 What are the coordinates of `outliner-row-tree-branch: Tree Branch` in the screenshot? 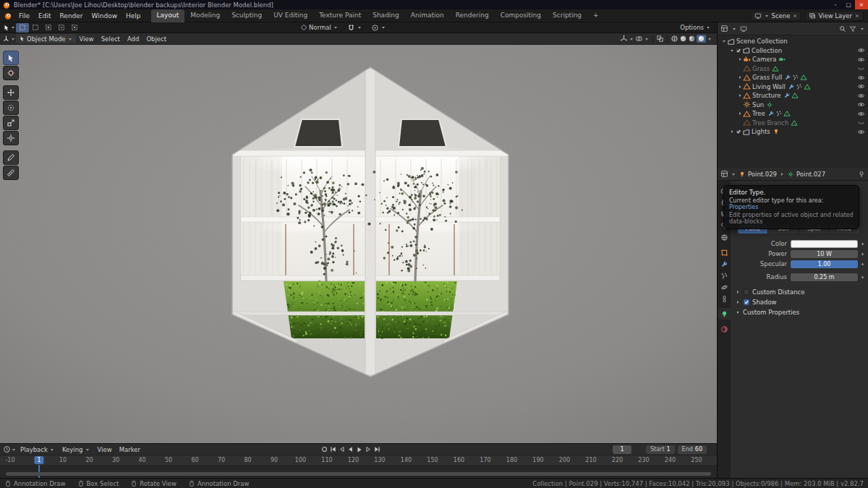 It's located at (793, 123).